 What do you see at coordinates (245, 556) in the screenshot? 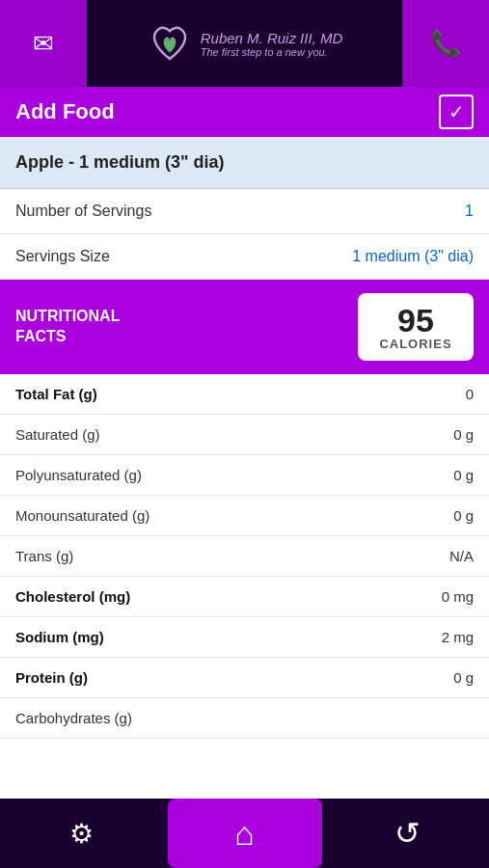
I see `nutrition-row: Trans (g)N/A` at bounding box center [245, 556].